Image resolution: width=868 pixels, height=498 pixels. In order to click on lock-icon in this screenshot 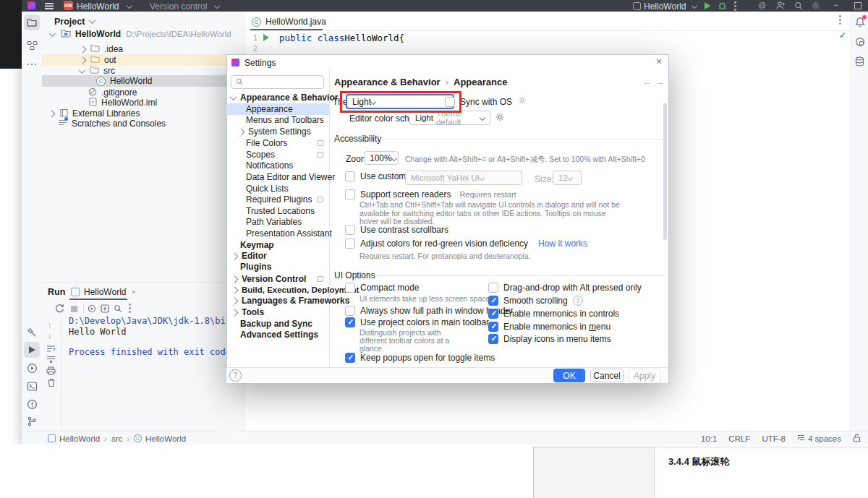, I will do `click(856, 439)`.